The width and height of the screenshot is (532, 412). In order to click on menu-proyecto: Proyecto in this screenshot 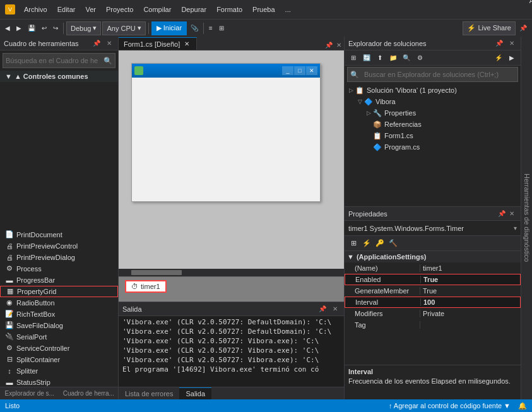, I will do `click(120, 9)`.